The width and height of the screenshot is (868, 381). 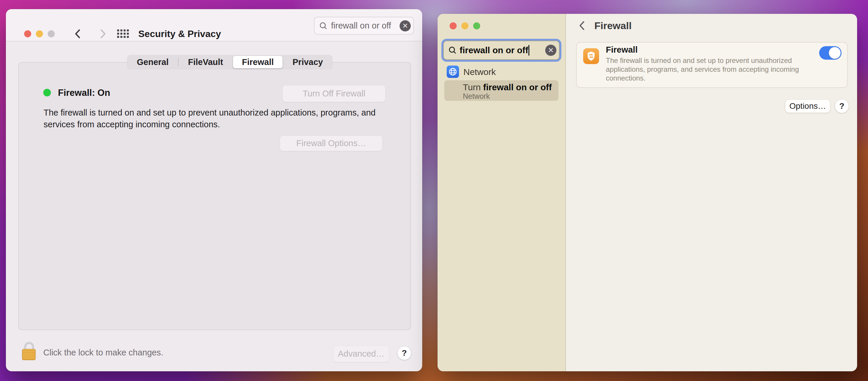 I want to click on lock-hint-text: Click the lock to make changes., so click(x=103, y=353).